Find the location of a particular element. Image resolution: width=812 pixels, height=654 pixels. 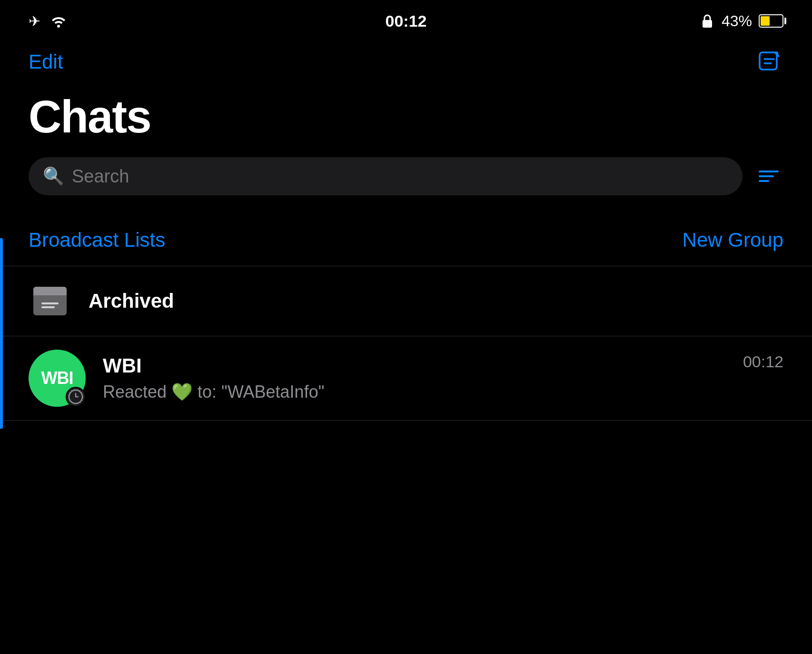

search-section: 🔍 is located at coordinates (406, 186).